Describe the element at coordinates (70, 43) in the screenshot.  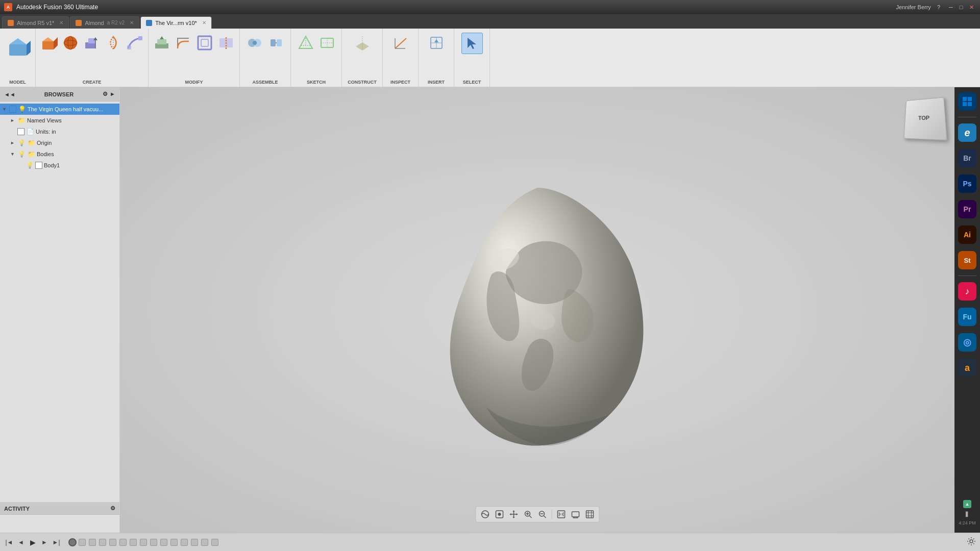
I see `sphere-button` at that location.